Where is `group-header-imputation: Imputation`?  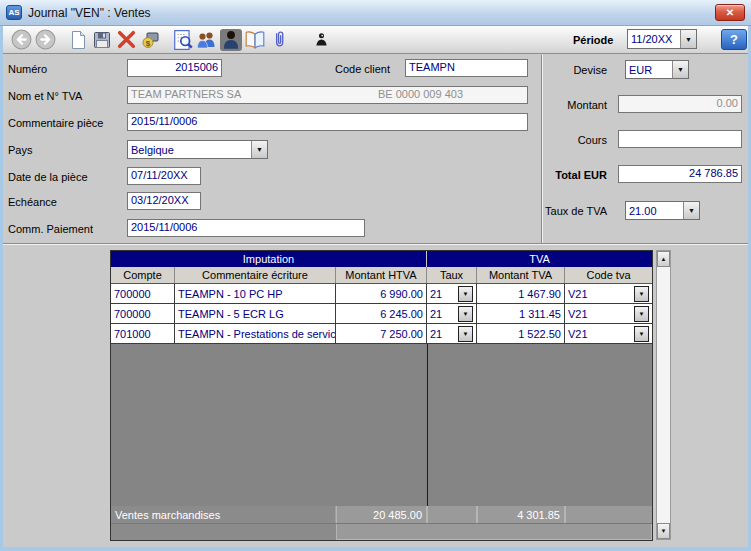 group-header-imputation: Imputation is located at coordinates (269, 259).